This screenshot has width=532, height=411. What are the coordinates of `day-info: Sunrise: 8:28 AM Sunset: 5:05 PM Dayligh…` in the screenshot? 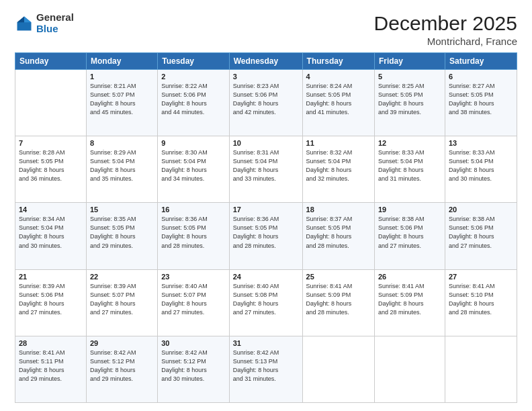 It's located at (51, 166).